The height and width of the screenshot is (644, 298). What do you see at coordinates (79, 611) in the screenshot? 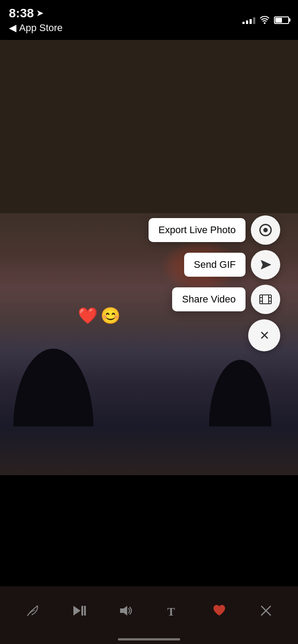
I see `skip-button` at bounding box center [79, 611].